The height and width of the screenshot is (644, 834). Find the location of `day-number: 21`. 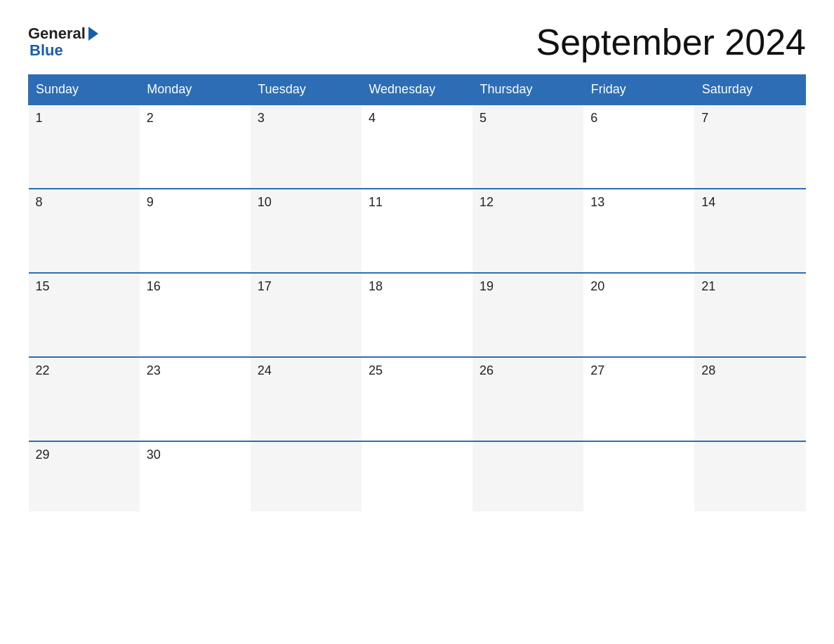

day-number: 21 is located at coordinates (708, 286).